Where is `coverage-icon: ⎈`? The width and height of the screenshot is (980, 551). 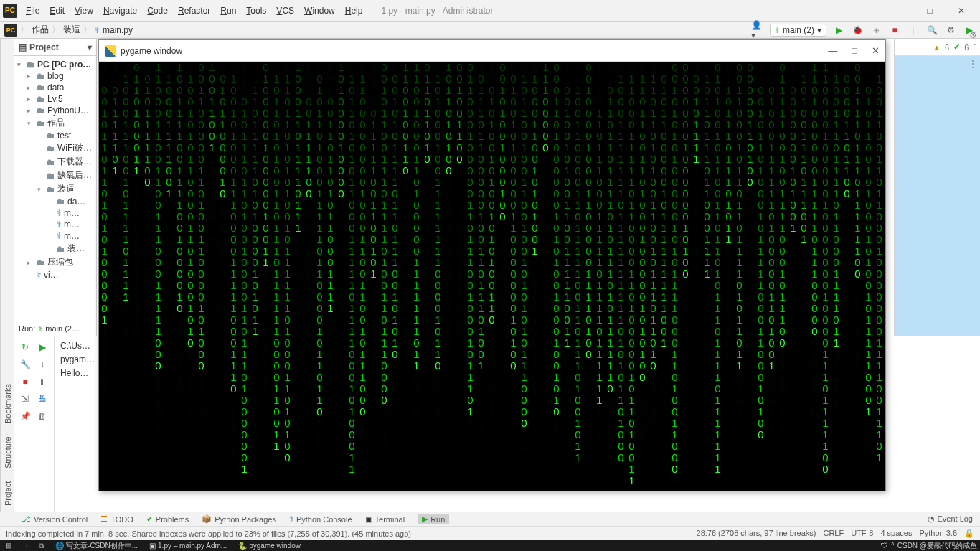
coverage-icon: ⎈ is located at coordinates (876, 30).